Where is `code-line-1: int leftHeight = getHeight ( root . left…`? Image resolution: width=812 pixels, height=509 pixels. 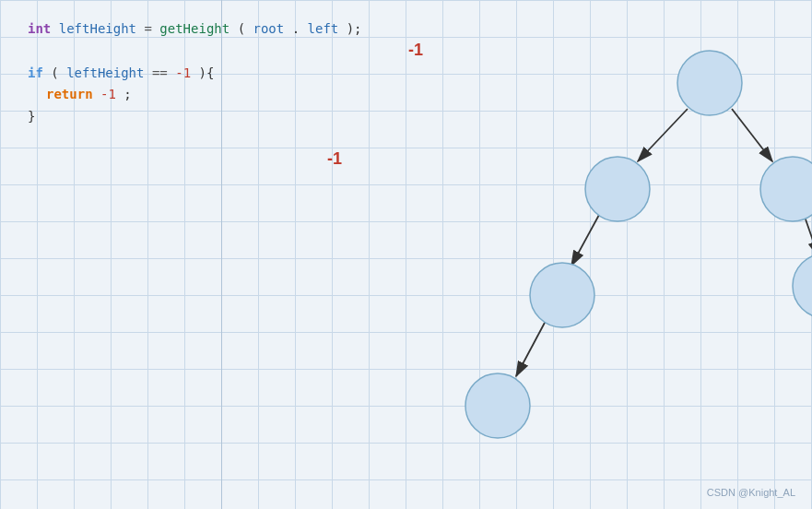
code-line-1: int leftHeight = getHeight ( root . left… is located at coordinates (124, 30).